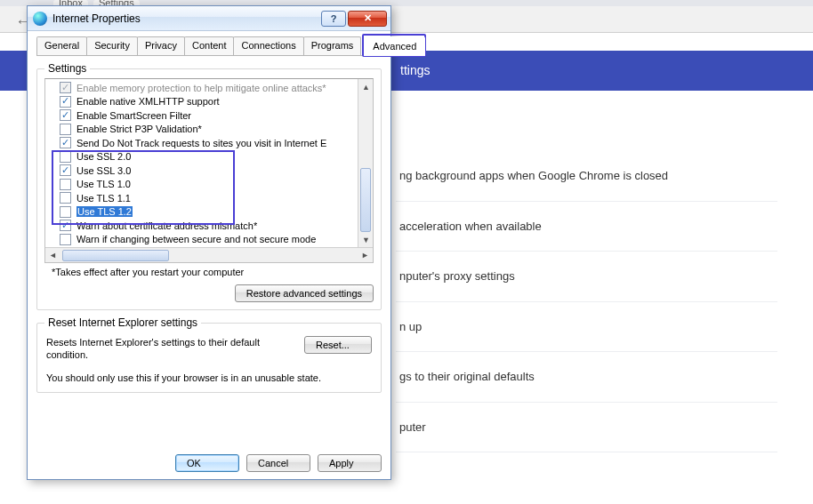 The image size is (813, 504). Describe the element at coordinates (350, 463) in the screenshot. I see `apply-button: Apply` at that location.